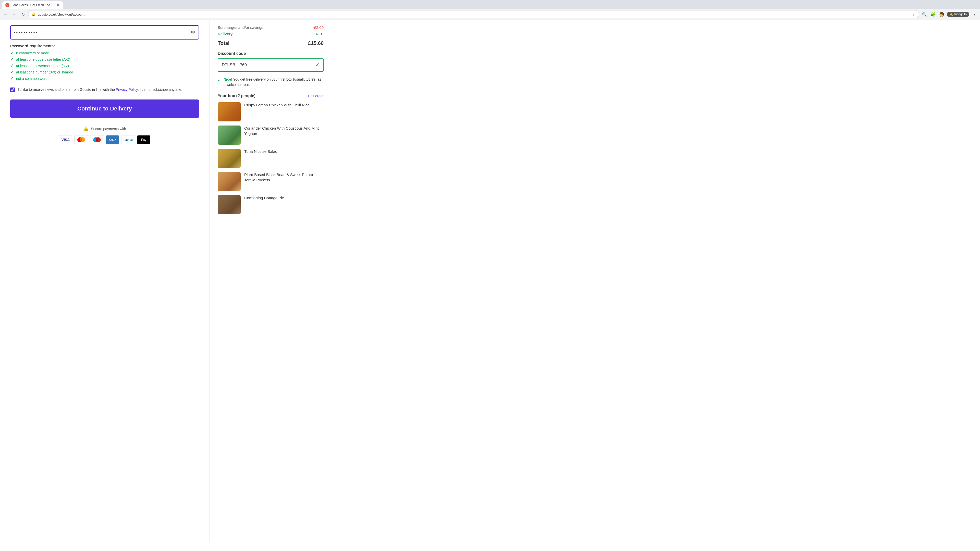 Image resolution: width=980 pixels, height=551 pixels. Describe the element at coordinates (102, 32) in the screenshot. I see `password-input` at that location.